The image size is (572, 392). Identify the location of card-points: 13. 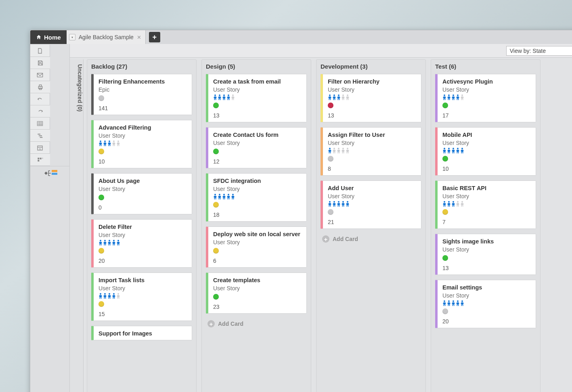
(258, 115).